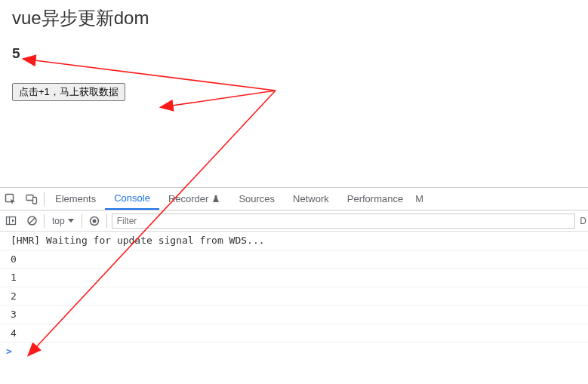  What do you see at coordinates (59, 221) in the screenshot?
I see `context-label: top` at bounding box center [59, 221].